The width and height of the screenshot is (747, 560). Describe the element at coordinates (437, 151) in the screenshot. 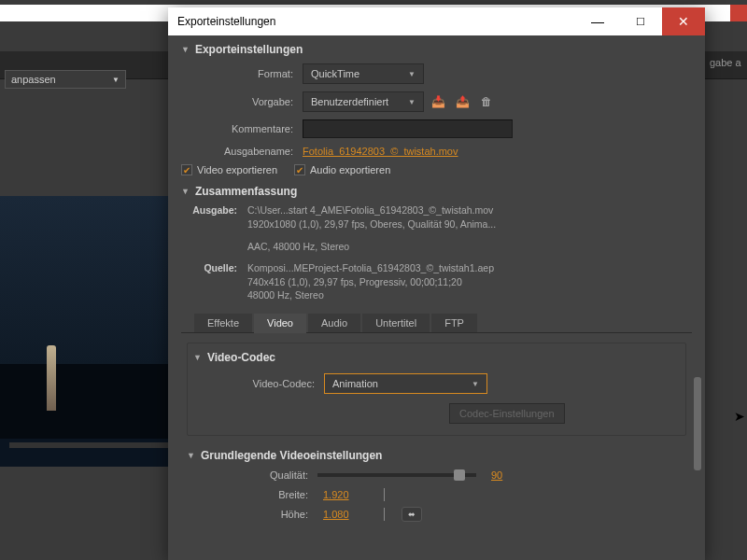

I see `output-row: Ausgabename: Fotolia_61942803_©_twistah.…` at that location.